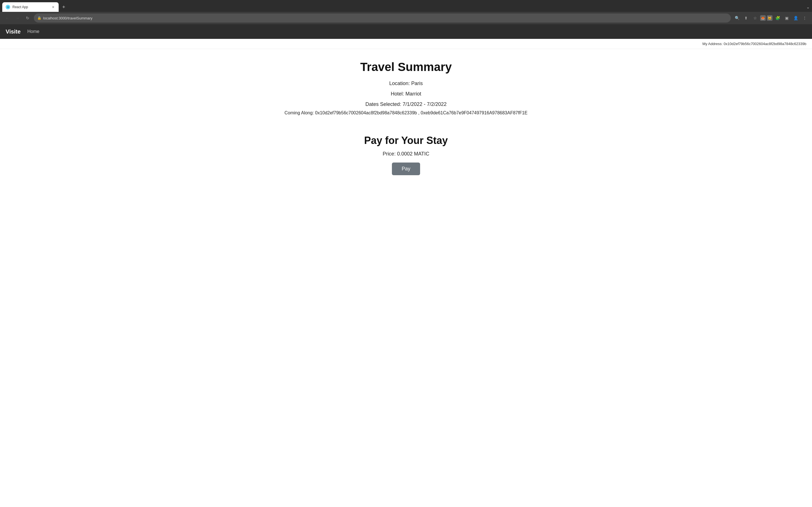  What do you see at coordinates (406, 6) in the screenshot?
I see `tab-bar: ⚛ React App ✕ + ⌄` at bounding box center [406, 6].